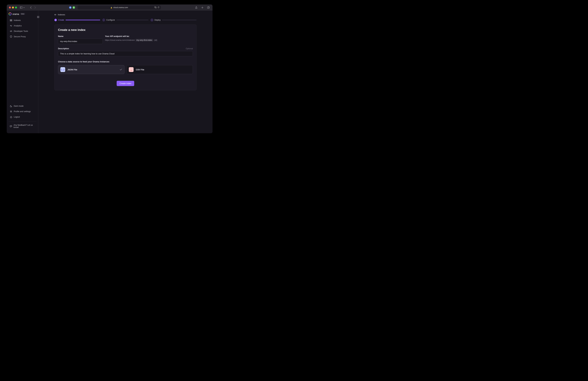 The height and width of the screenshot is (381, 588). What do you see at coordinates (22, 20) in the screenshot?
I see `sidebar-item-indexes: Indexes` at bounding box center [22, 20].